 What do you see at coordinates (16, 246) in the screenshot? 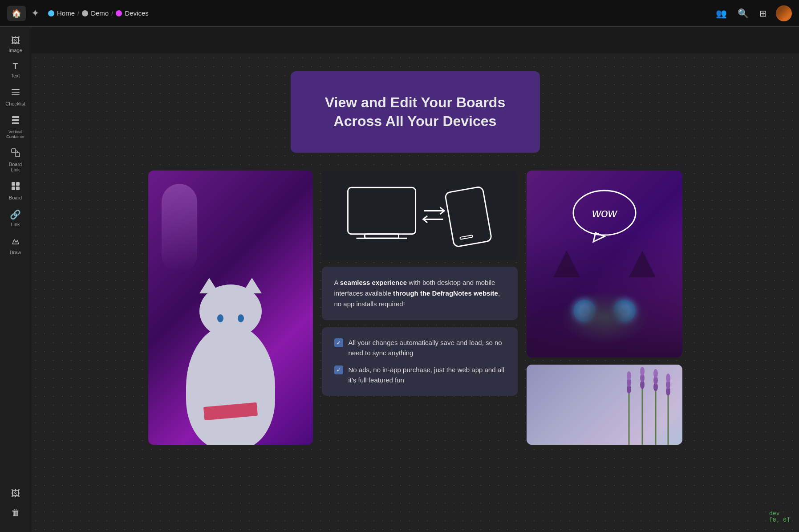
I see `sidebar-item-draw: Draw` at bounding box center [16, 246].